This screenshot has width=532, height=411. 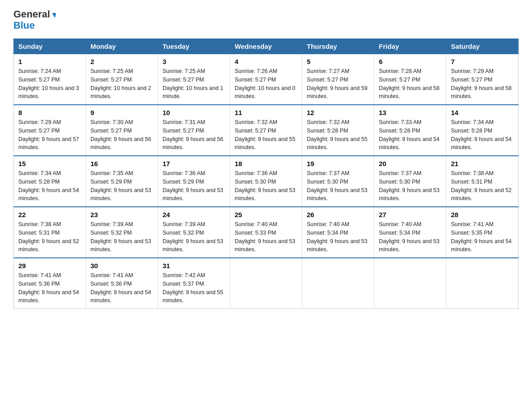 I want to click on column-header-wednesday: Wednesday, so click(x=266, y=47).